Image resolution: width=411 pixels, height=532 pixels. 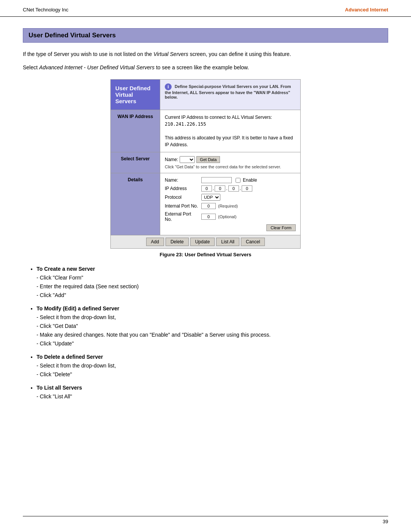 I want to click on page-footer: 39, so click(x=206, y=520).